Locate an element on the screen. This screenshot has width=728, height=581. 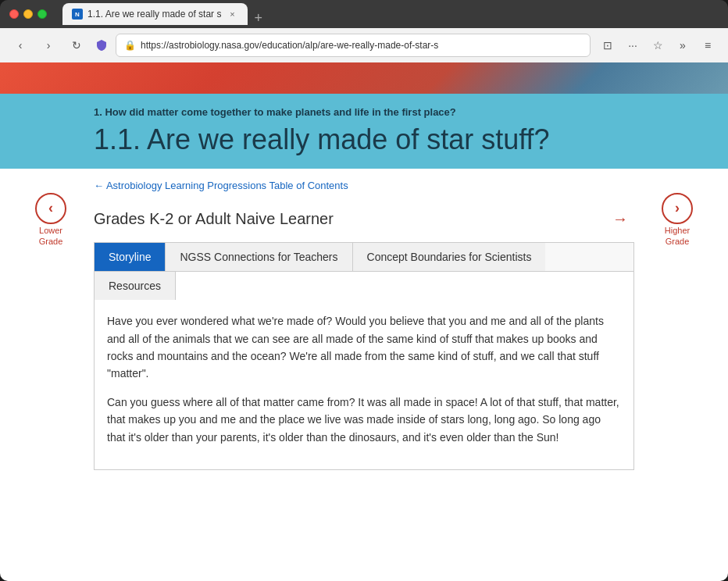
tab-title: 1.1. Are we really made of star s is located at coordinates (155, 14).